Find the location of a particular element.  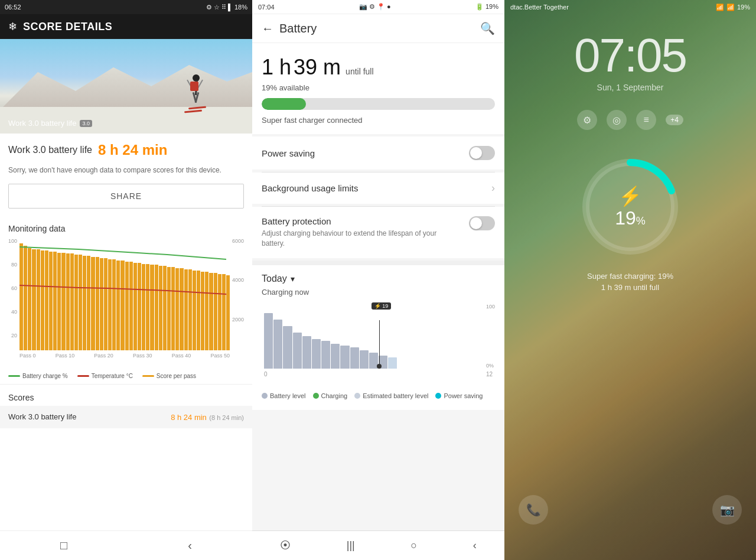

battery-protection-toggle is located at coordinates (482, 223).